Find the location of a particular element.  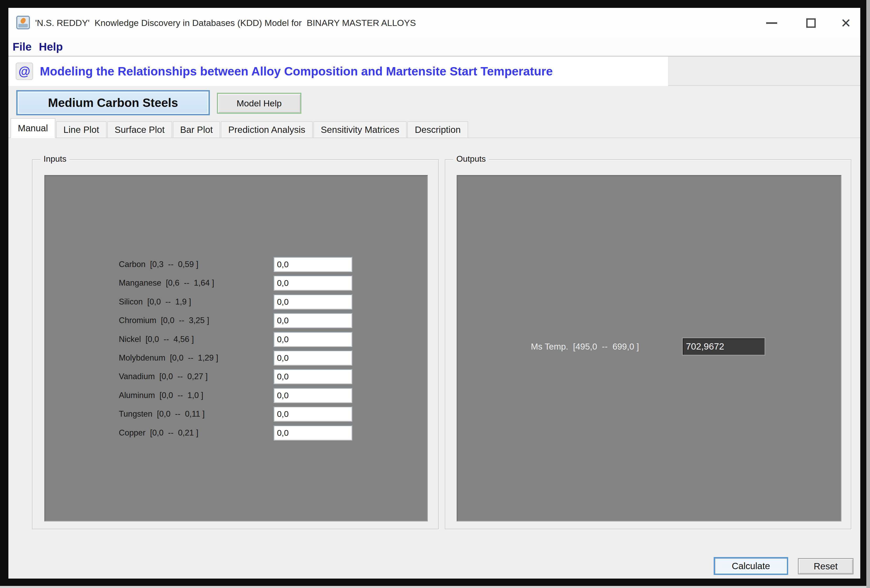

input-row: Aluminum [0,0 -- 1,0 ] is located at coordinates (236, 395).